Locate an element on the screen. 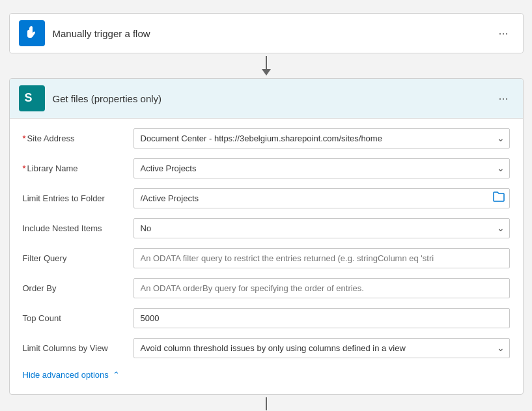 The width and height of the screenshot is (532, 411). hide-advanced-button: Hide advanced options ⌃ is located at coordinates (72, 375).